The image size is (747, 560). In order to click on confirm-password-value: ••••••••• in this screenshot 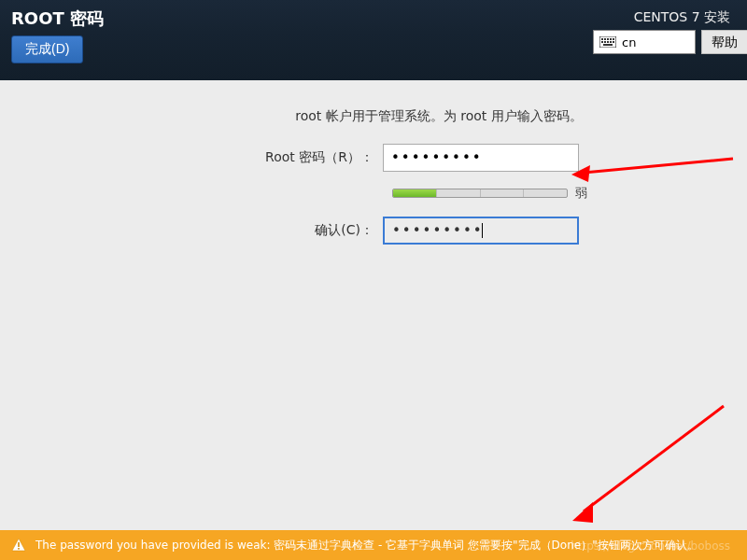, I will do `click(438, 231)`.